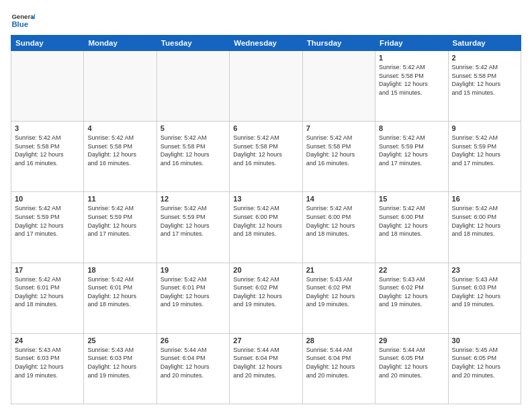 This screenshot has width=532, height=411. What do you see at coordinates (266, 43) in the screenshot?
I see `calendar-header-row: SundayMondayTuesdayWednesdayThursdayFrid…` at bounding box center [266, 43].